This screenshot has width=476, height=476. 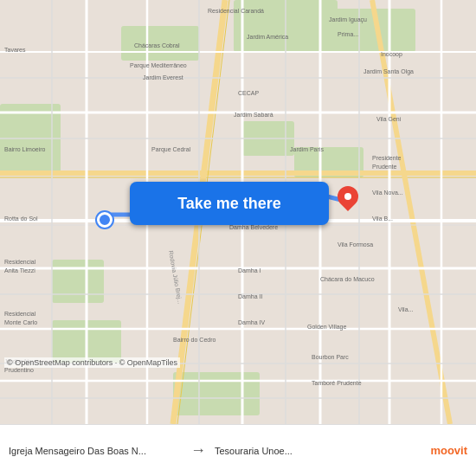 What do you see at coordinates (19, 370) in the screenshot?
I see `svg-text: Prudentino` at bounding box center [19, 370].